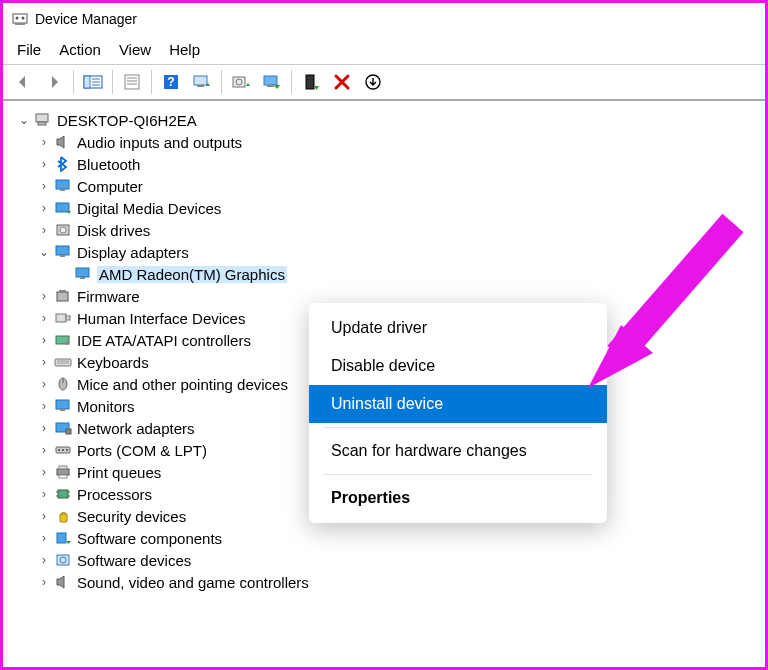  Describe the element at coordinates (161, 318) in the screenshot. I see `tree-item-label: Human Interface Devices` at that location.